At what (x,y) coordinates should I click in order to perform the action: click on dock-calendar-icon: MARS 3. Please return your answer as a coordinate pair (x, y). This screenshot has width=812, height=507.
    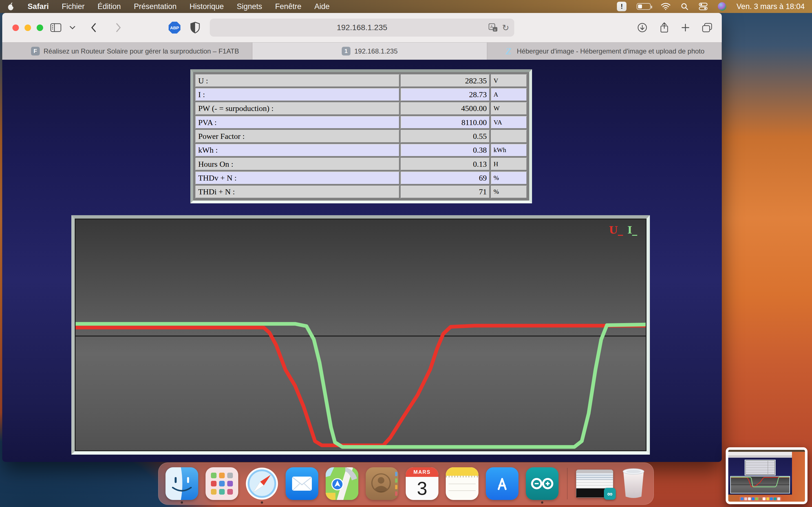
    Looking at the image, I should click on (422, 484).